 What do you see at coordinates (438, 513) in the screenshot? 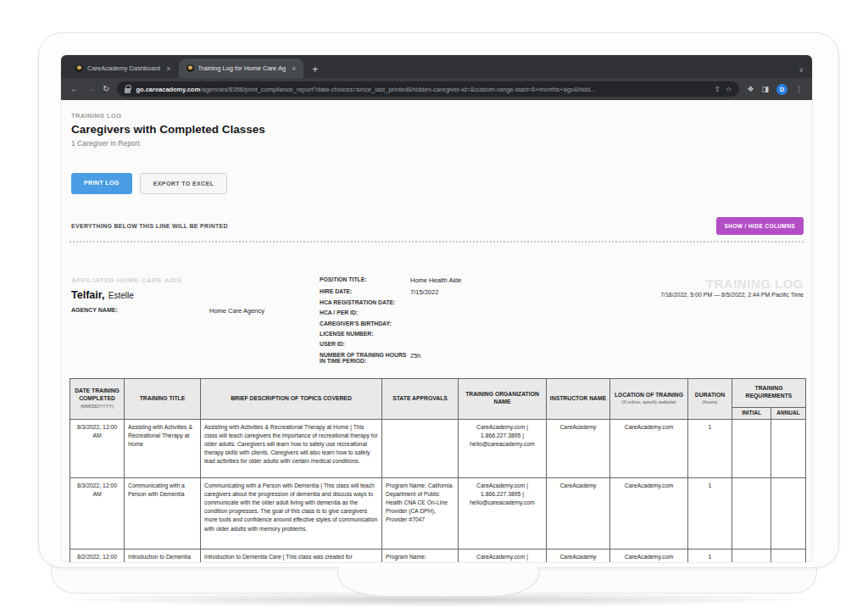
I see `table-row: 8/3/2022, 12:00 AM Communicating with a …` at bounding box center [438, 513].